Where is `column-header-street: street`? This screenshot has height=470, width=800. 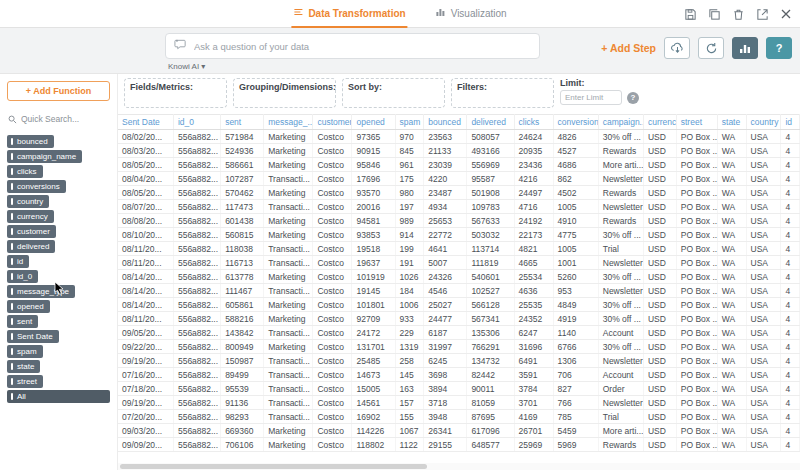
column-header-street: street is located at coordinates (696, 122).